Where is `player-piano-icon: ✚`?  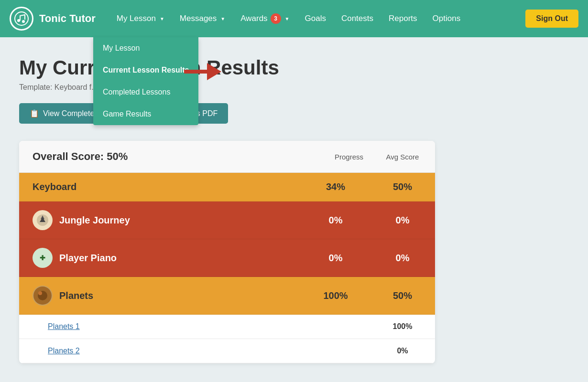 player-piano-icon: ✚ is located at coordinates (43, 258).